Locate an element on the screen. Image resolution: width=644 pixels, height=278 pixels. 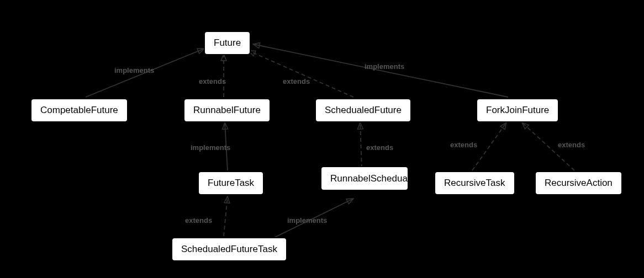
node-recursive-task: RecursiveTask is located at coordinates (475, 183).